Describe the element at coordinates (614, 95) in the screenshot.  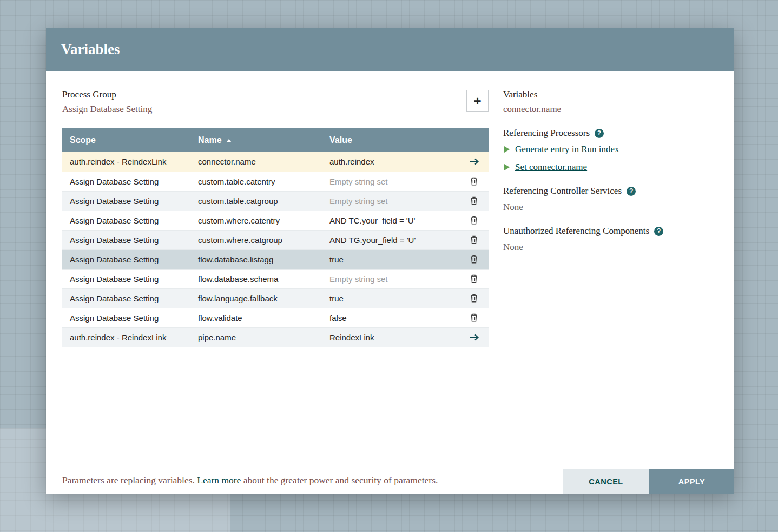
I see `variables-detail-label: Variables` at that location.